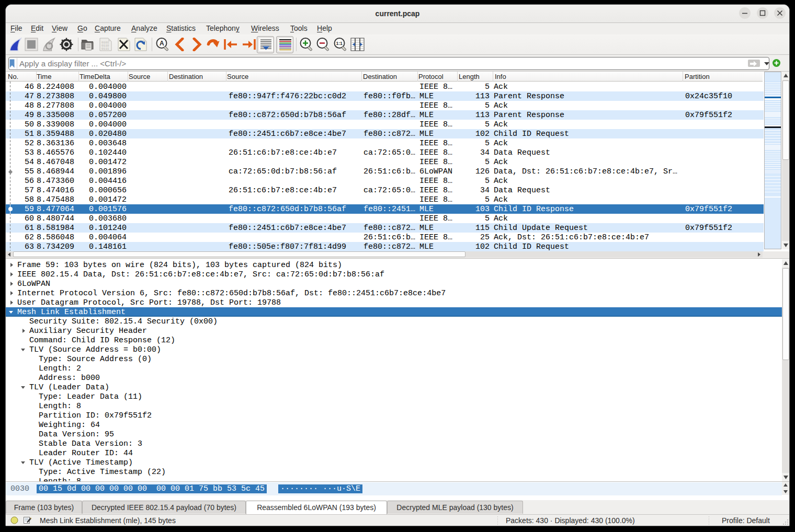 This screenshot has height=532, width=795. What do you see at coordinates (340, 43) in the screenshot?
I see `svg-text: 1:1` at bounding box center [340, 43].